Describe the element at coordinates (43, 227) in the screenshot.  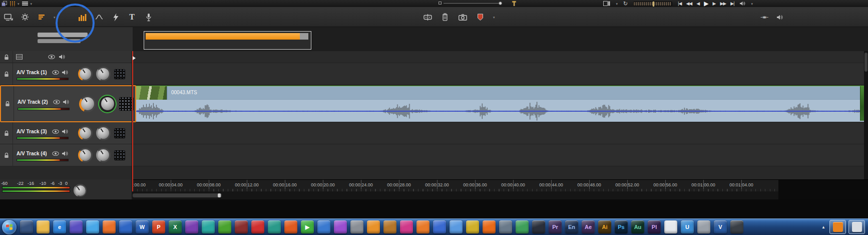
I see `taskbar-item-folder` at that location.